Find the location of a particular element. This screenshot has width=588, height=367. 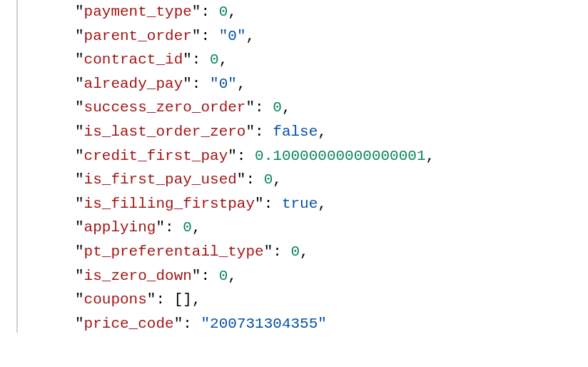

json-line: "is_last_order_zero": false, is located at coordinates (331, 132).